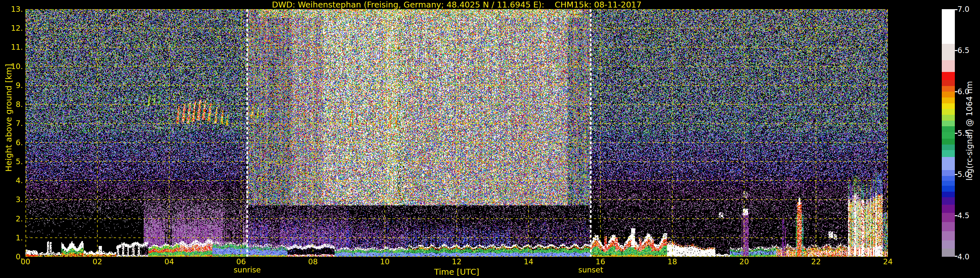  Describe the element at coordinates (11, 142) in the screenshot. I see `y-tick-label: 6.` at that location.